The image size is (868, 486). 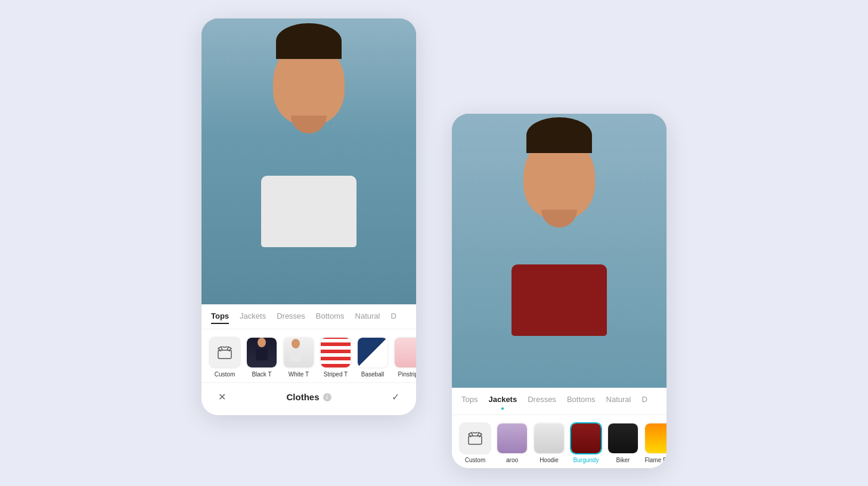 What do you see at coordinates (262, 353) in the screenshot?
I see `item-thumb-black-t` at bounding box center [262, 353].